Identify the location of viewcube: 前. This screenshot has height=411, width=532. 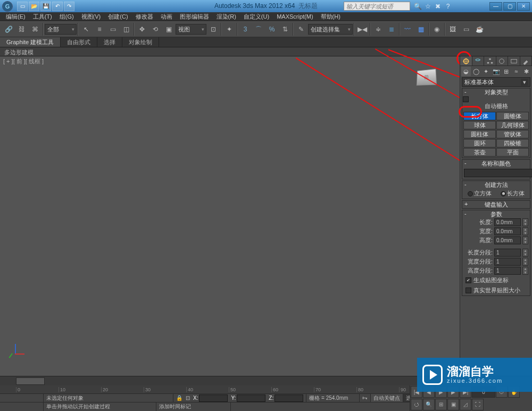
(427, 77).